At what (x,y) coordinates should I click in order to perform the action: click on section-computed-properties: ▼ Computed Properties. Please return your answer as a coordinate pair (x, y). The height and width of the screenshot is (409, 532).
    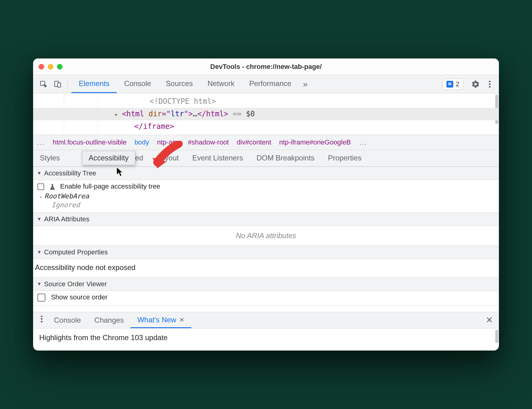
    Looking at the image, I should click on (266, 252).